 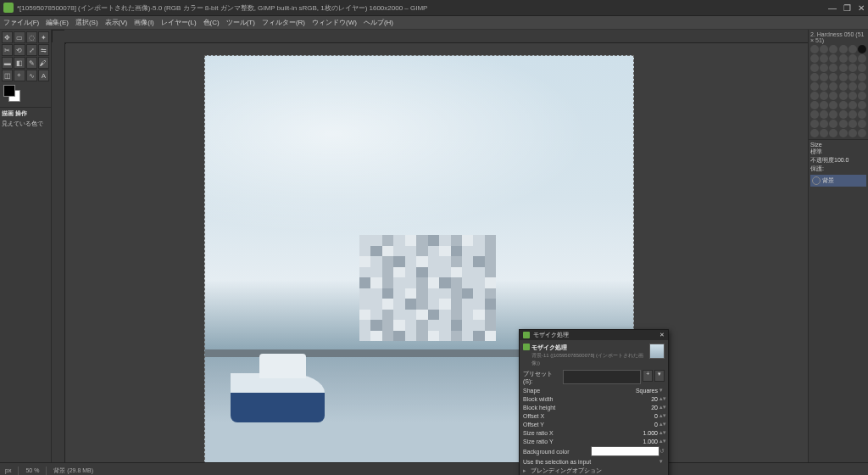 I want to click on block-width-label: Block width, so click(x=575, y=399).